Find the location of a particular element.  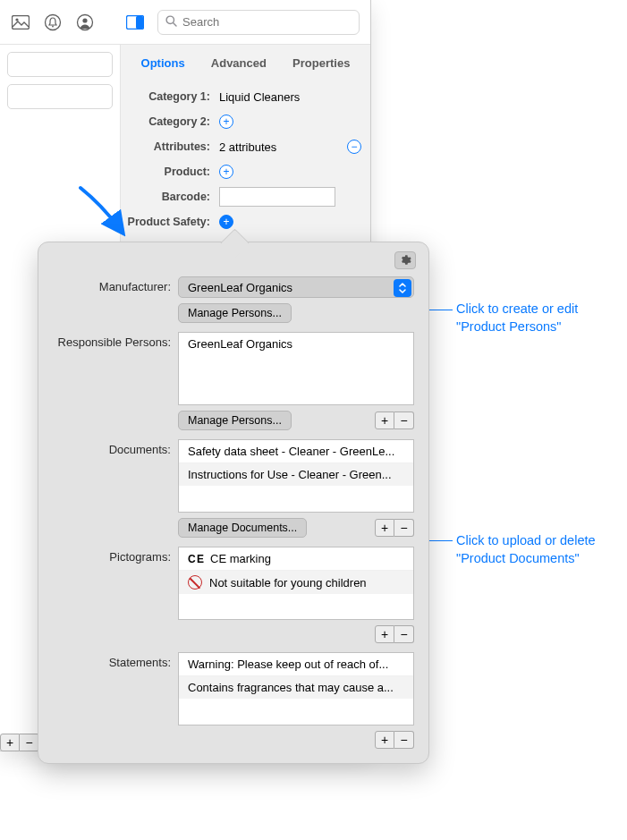

callout-documents: Click to upload or delete "Product Docum… is located at coordinates (537, 549).